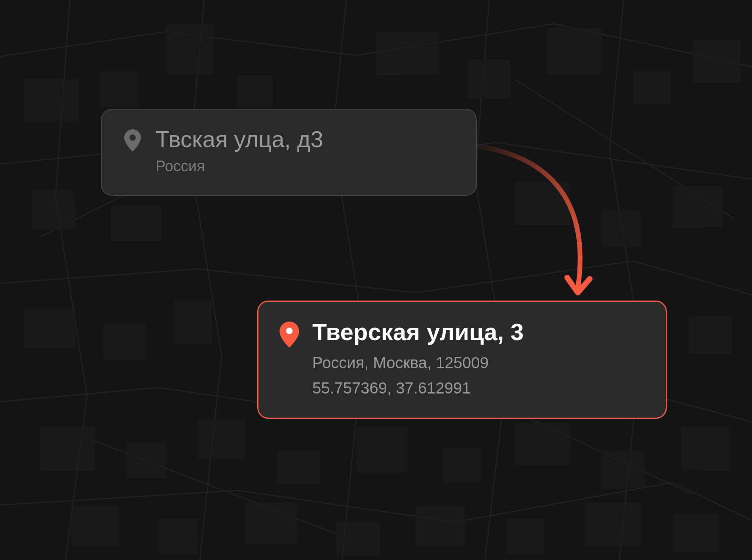  What do you see at coordinates (289, 152) in the screenshot?
I see `search-query-card: Твская улца, д3 Россия` at bounding box center [289, 152].